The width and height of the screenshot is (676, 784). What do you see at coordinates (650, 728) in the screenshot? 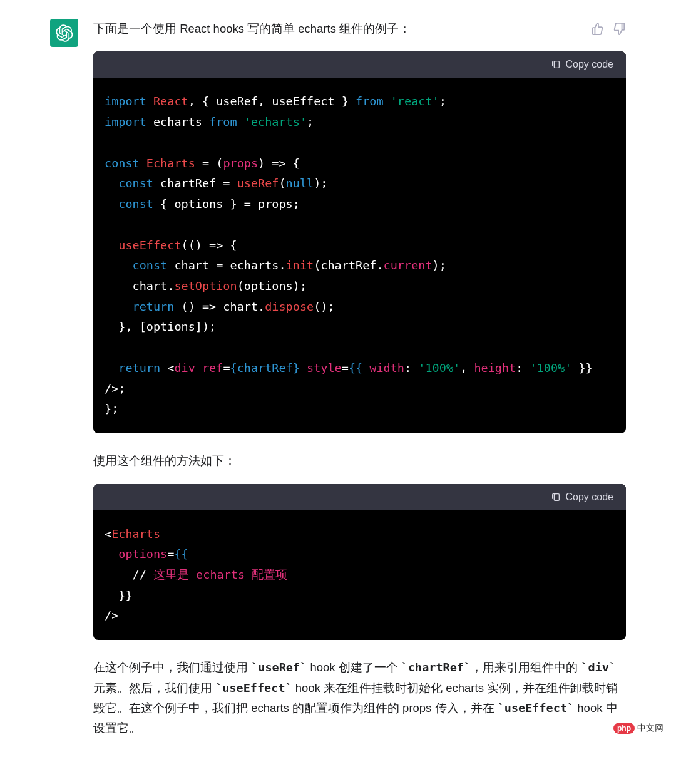
I see `watermark-text: 中文网` at bounding box center [650, 728].